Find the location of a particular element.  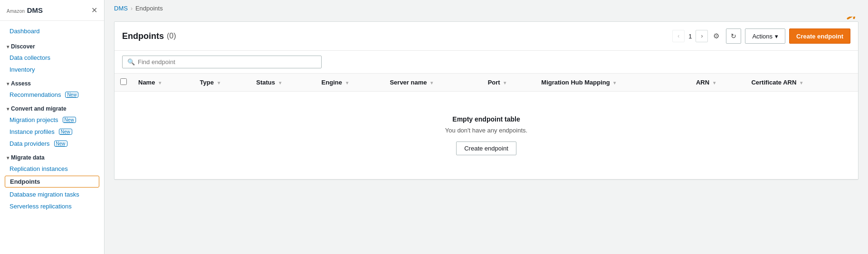

breadcrumb-dms: DMS is located at coordinates (121, 9).